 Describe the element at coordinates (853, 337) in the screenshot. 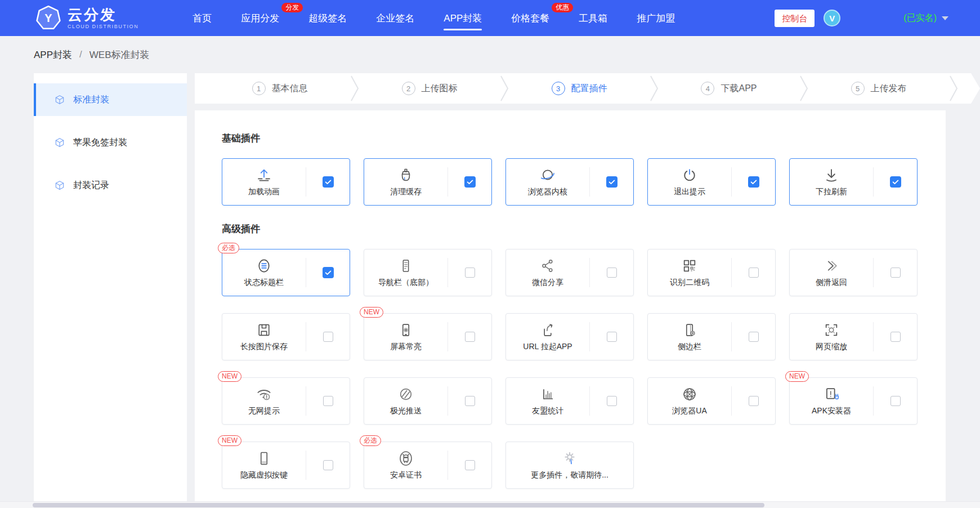

I see `plugin-card: 网页缩放` at that location.